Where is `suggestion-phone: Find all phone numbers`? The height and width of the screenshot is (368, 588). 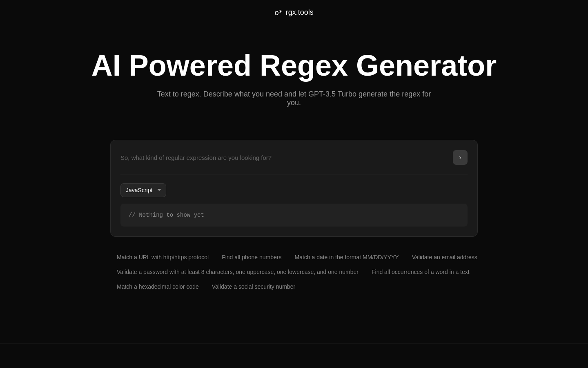
suggestion-phone: Find all phone numbers is located at coordinates (252, 257).